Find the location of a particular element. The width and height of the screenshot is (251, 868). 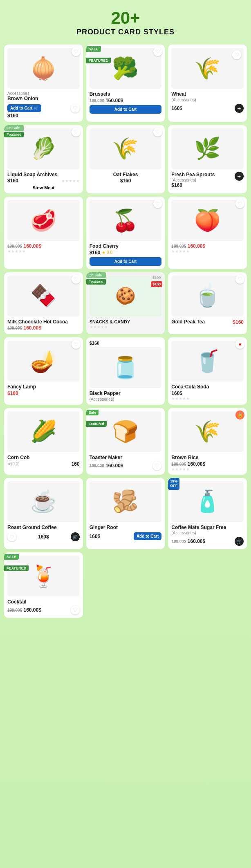

percent-badge: 19%OFF is located at coordinates (174, 484).